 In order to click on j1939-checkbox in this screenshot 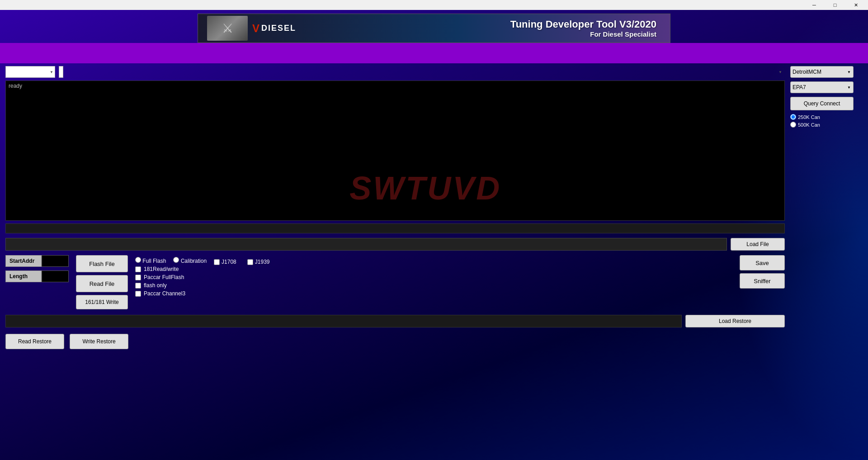, I will do `click(250, 262)`.